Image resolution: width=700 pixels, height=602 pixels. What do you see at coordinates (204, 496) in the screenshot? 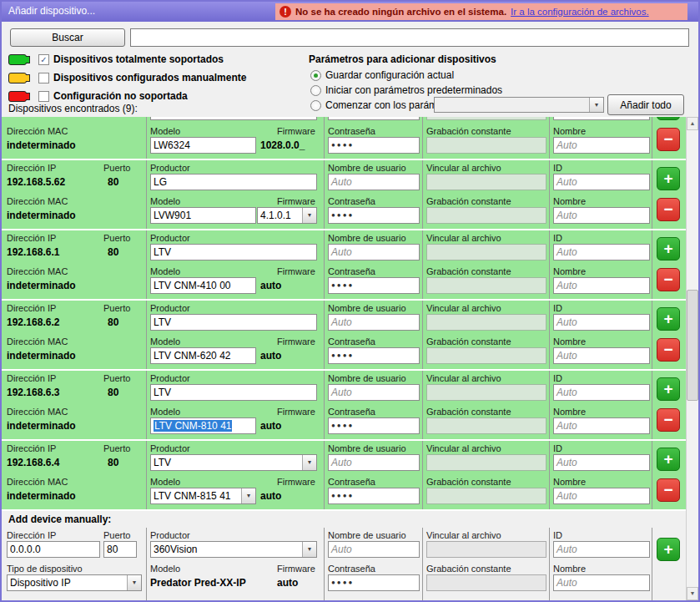
I see `model-input: LTV CNM-815 41 ▾` at bounding box center [204, 496].